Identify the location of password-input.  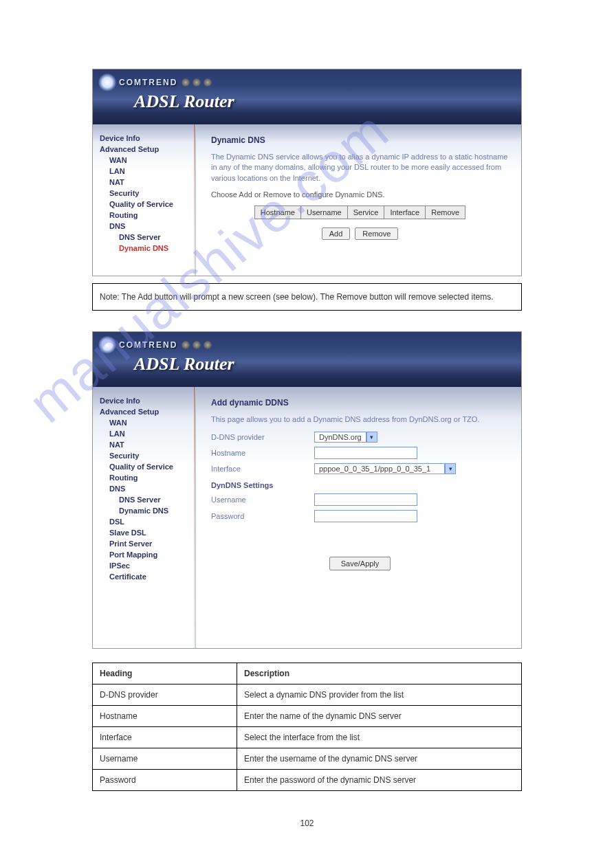
(366, 516).